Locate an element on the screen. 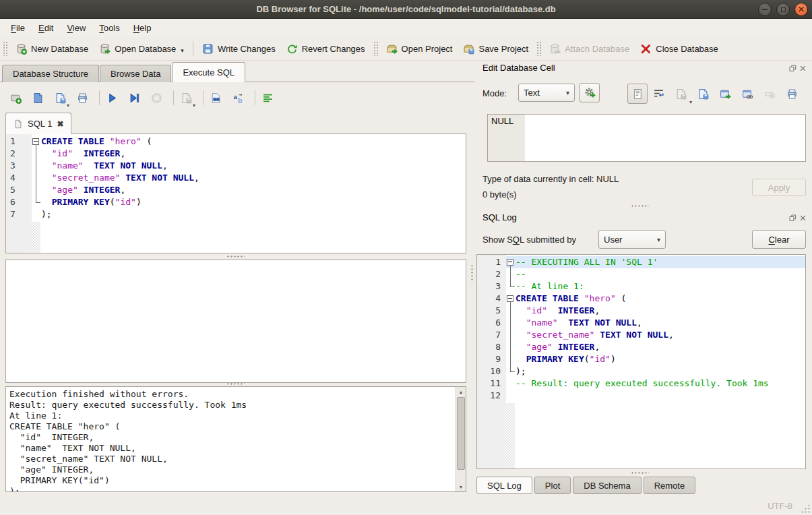 The height and width of the screenshot is (515, 812). title-bar: DB Browser for SQLite - /home/user/code/… is located at coordinates (406, 9).